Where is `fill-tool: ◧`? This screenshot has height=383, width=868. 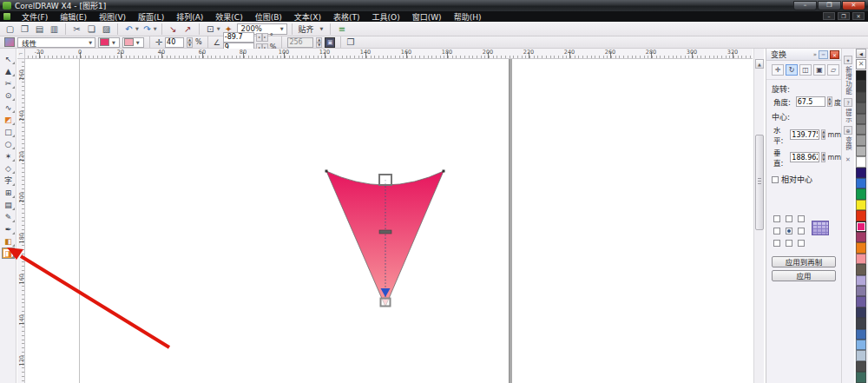
fill-tool: ◧ is located at coordinates (9, 241).